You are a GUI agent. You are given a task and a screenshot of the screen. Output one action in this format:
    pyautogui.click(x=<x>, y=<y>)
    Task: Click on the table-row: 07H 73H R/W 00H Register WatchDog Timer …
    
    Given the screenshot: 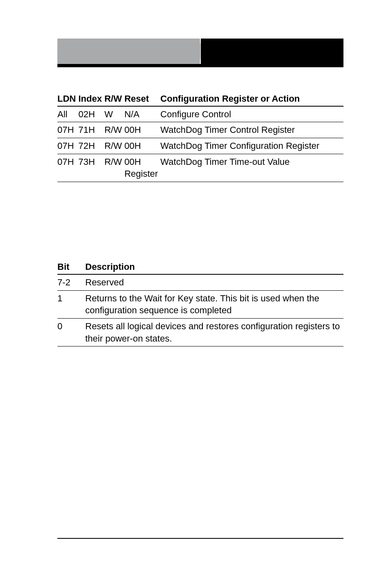 What is the action you would take?
    pyautogui.click(x=200, y=168)
    